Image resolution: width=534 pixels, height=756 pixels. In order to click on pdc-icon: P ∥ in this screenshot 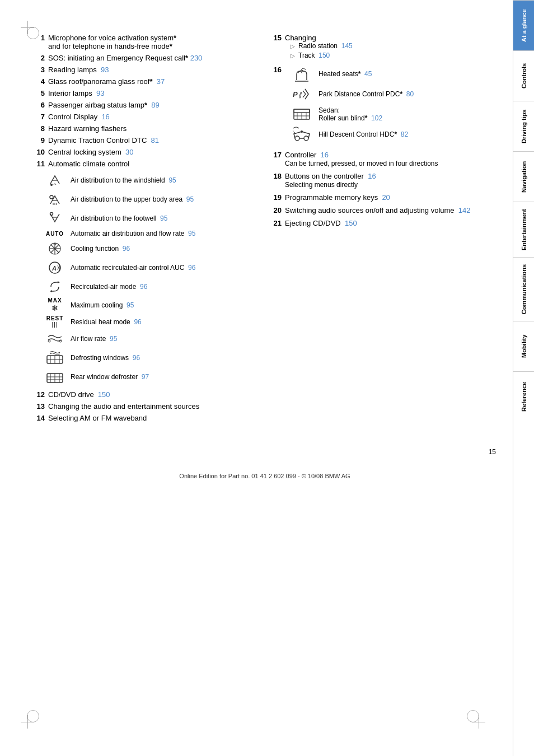, I will do `click(302, 94)`.